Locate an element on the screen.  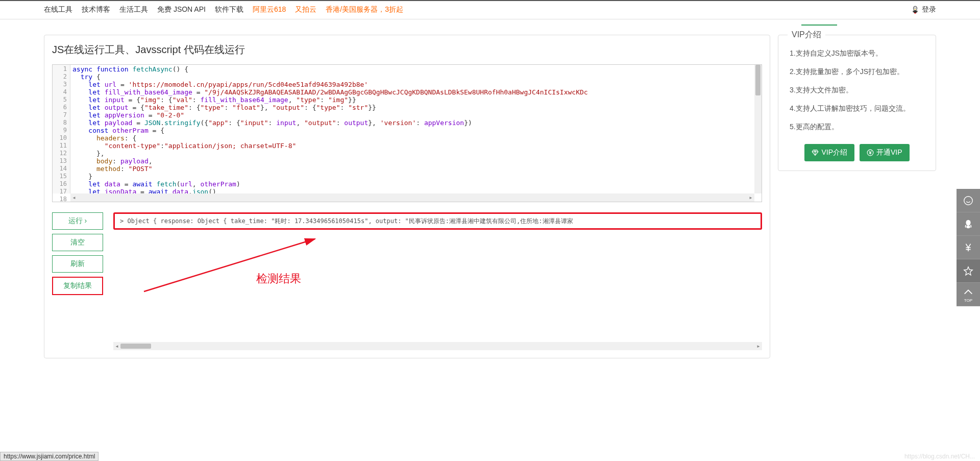
float-top-button: TOP is located at coordinates (968, 295).